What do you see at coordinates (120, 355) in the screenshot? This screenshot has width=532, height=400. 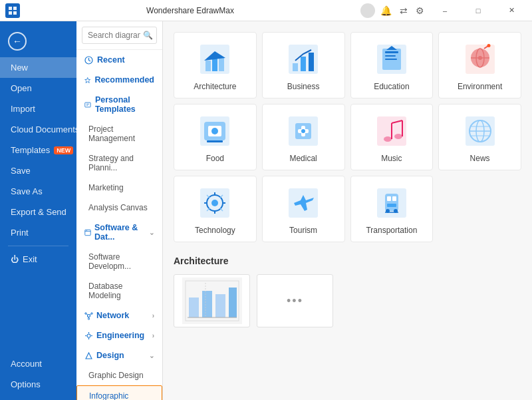 I see `nav-design: Design ⌄` at bounding box center [120, 355].